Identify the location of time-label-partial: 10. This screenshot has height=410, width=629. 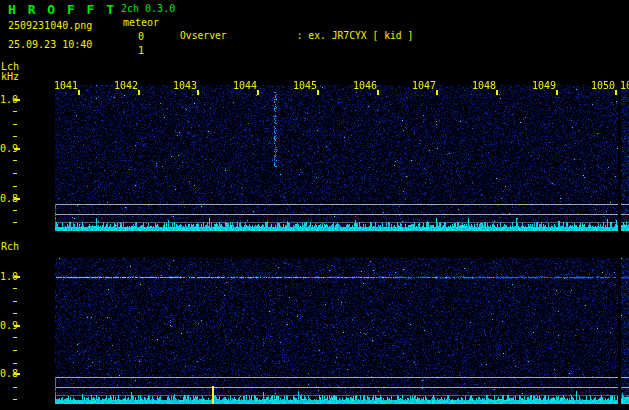
(624, 86).